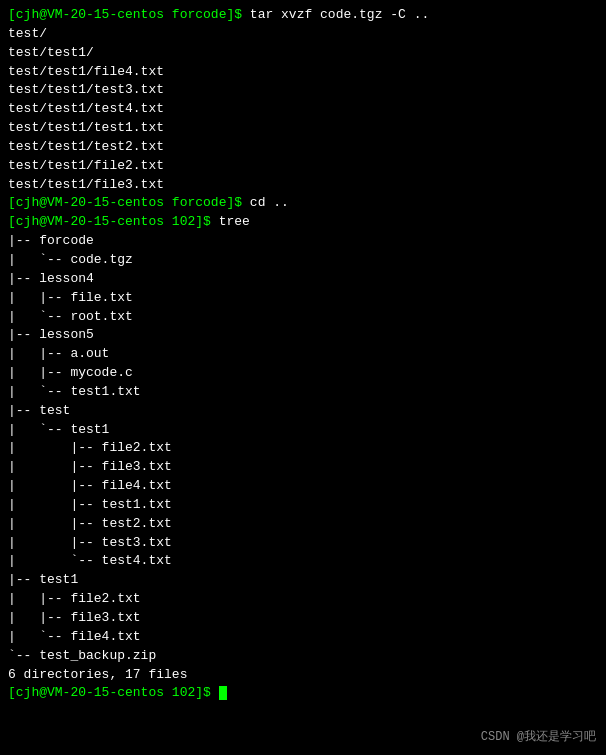  Describe the element at coordinates (266, 202) in the screenshot. I see `prompt-cmd: cd ..` at that location.